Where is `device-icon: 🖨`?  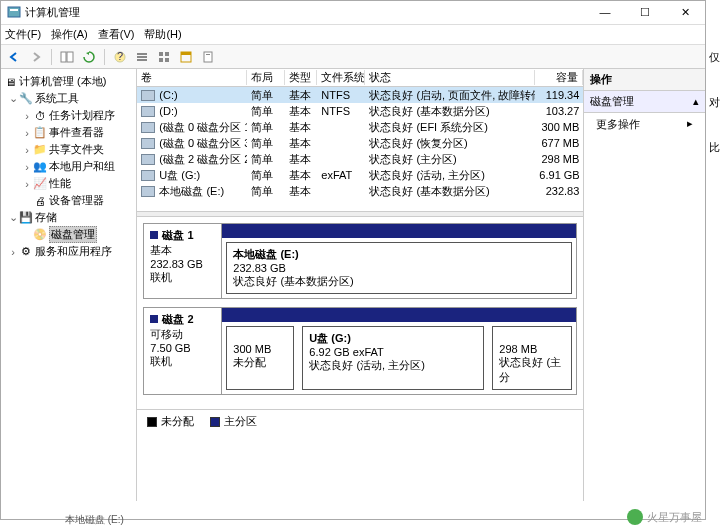
device-icon: 🖨 is located at coordinates (40, 201).